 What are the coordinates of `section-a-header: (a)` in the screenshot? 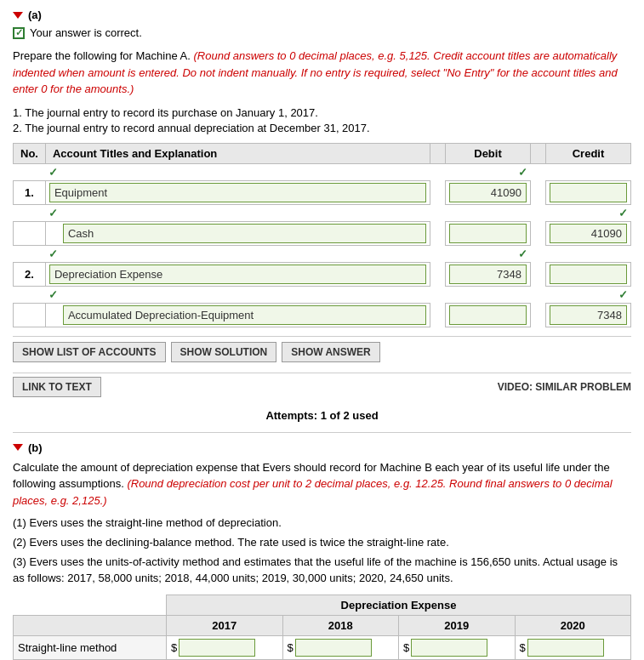 It's located at (322, 15).